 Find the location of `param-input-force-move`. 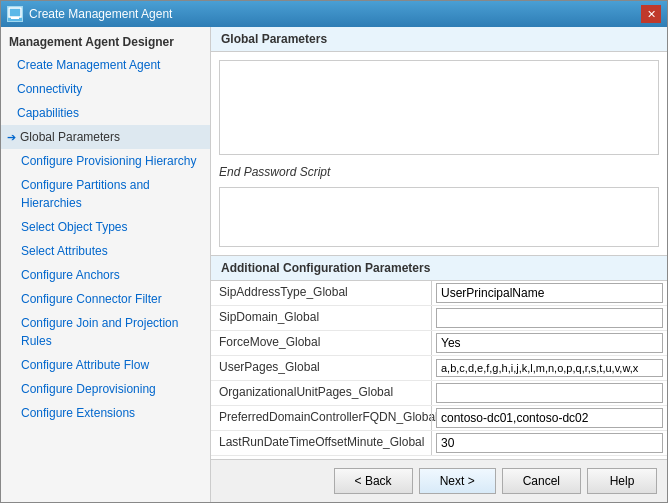

param-input-force-move is located at coordinates (550, 343).